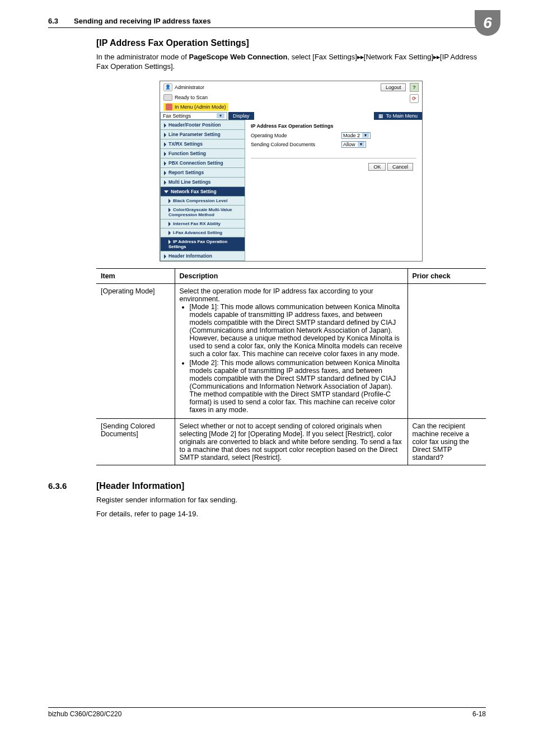  I want to click on ok-button: OK, so click(377, 167).